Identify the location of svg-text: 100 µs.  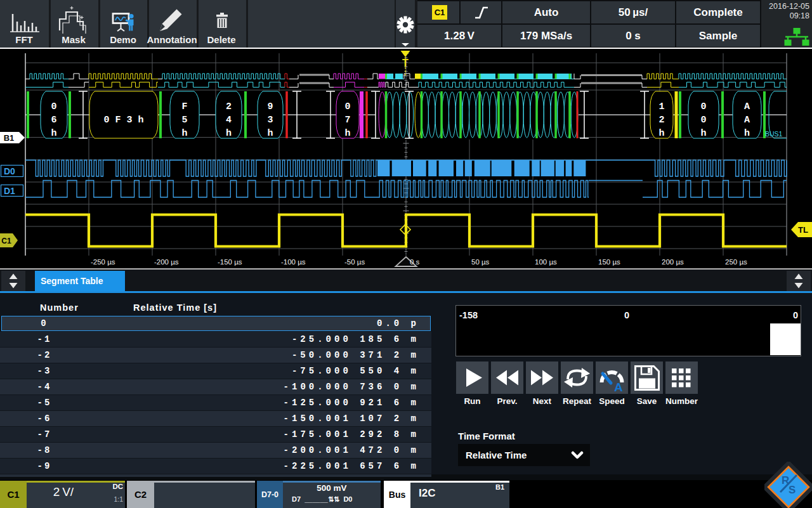
(546, 262).